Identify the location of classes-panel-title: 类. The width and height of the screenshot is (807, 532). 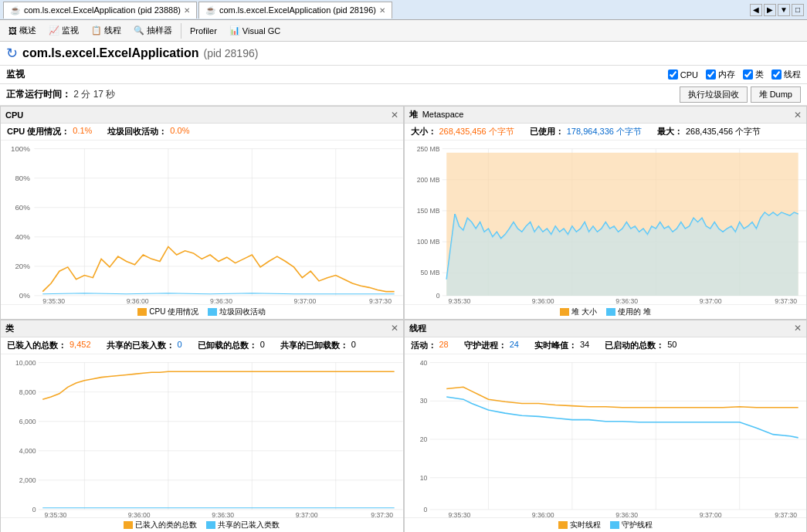
(9, 329).